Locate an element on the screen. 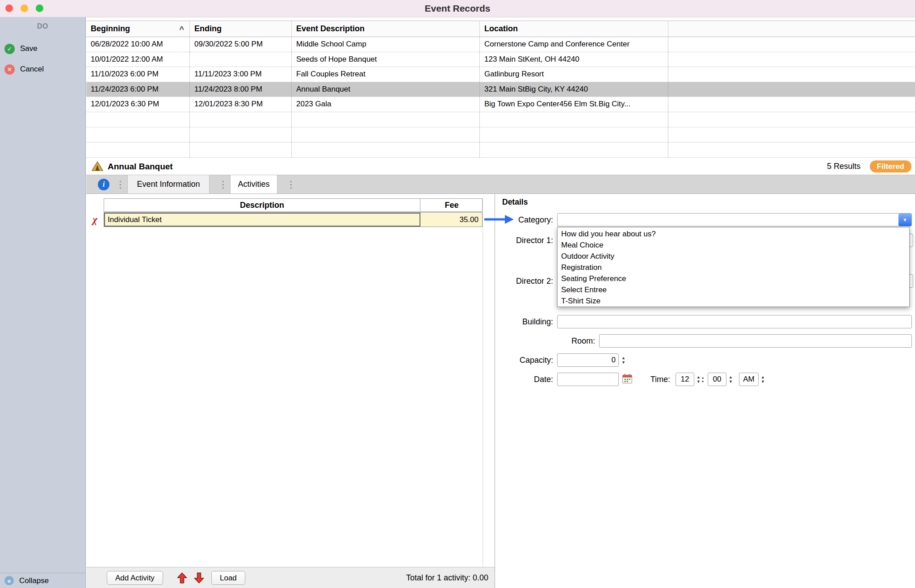 This screenshot has width=915, height=588. tab-bar: i ⋮ Event Information ⋮ Activities ⋮ is located at coordinates (500, 185).